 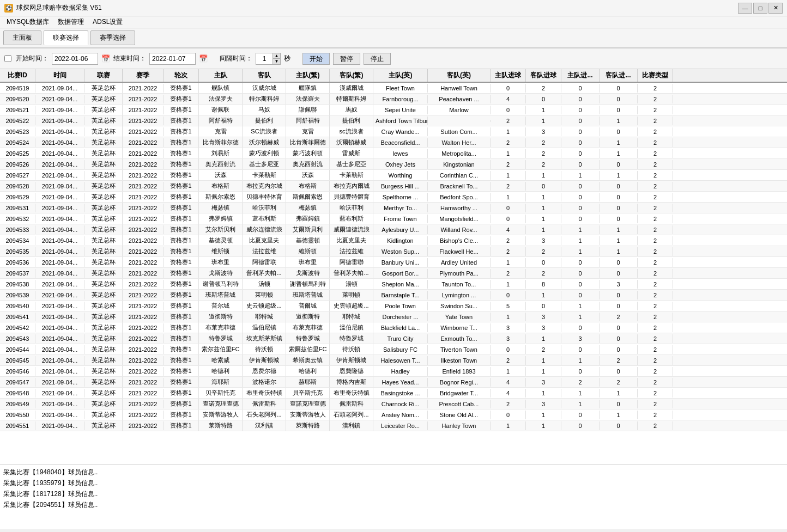 What do you see at coordinates (71, 22) in the screenshot?
I see `menu-data: 数据管理` at bounding box center [71, 22].